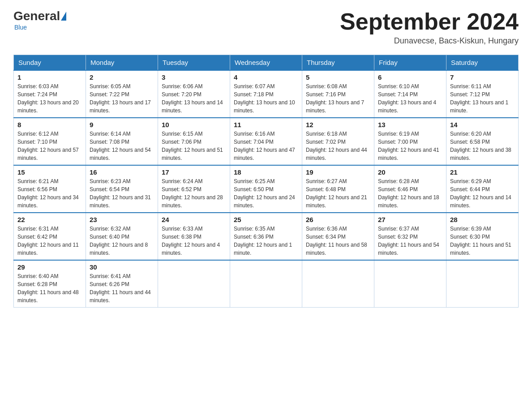 The image size is (532, 411). What do you see at coordinates (266, 27) in the screenshot?
I see `page-header: General Blue September 2024 Dunavecse, B…` at bounding box center [266, 27].